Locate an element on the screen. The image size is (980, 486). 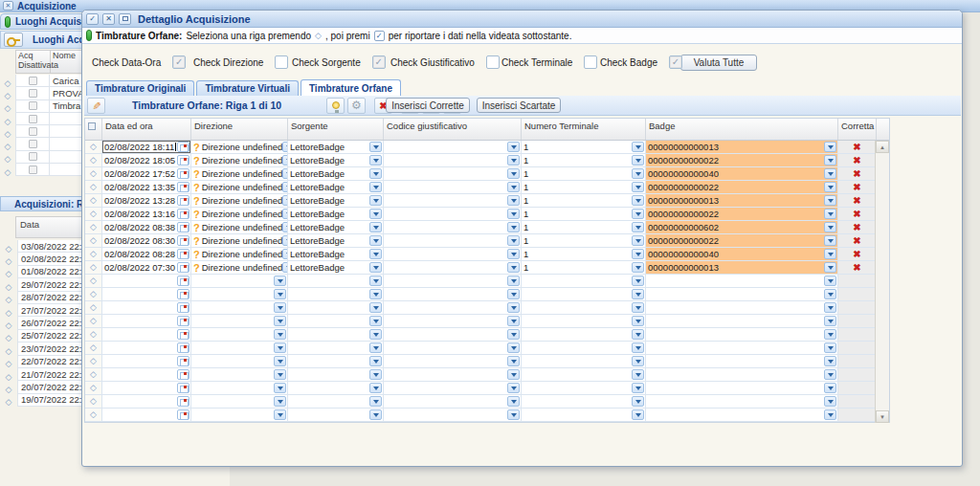
tab-timbrature-virtuali: Timbrature Virtuali is located at coordinates (247, 88).